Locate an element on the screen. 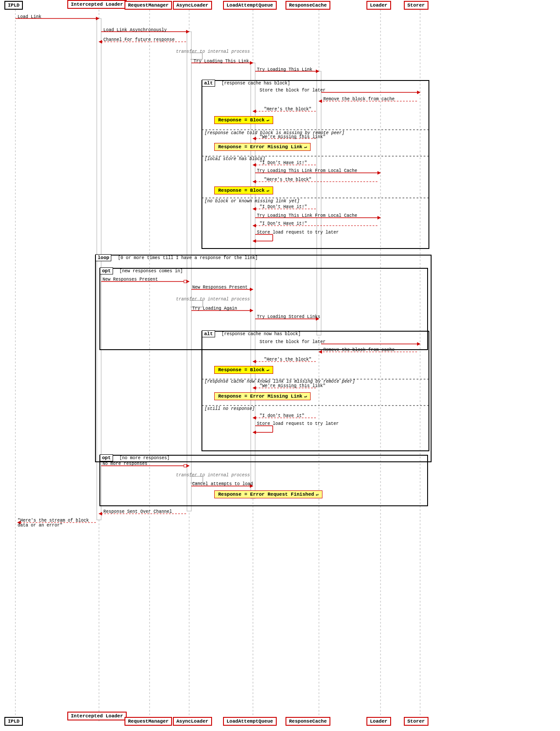  response-error-missing-2: Response = Error Missing Link is located at coordinates (262, 396).